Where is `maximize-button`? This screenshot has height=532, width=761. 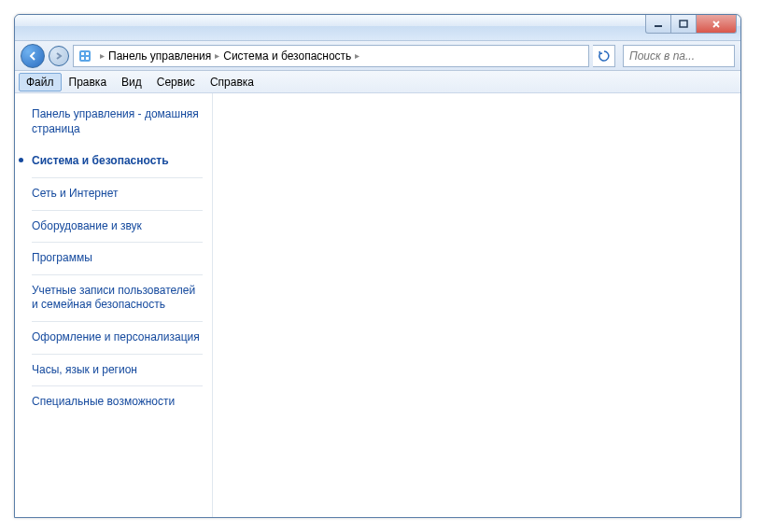
maximize-button is located at coordinates (683, 24).